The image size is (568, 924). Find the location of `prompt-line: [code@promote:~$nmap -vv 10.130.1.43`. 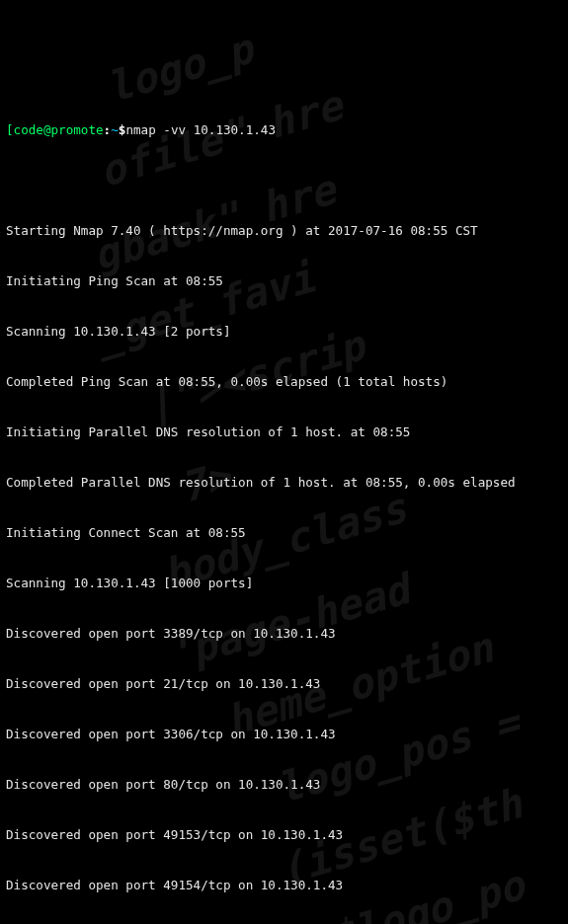

prompt-line: [code@promote:~$nmap -vv 10.130.1.43 is located at coordinates (284, 130).